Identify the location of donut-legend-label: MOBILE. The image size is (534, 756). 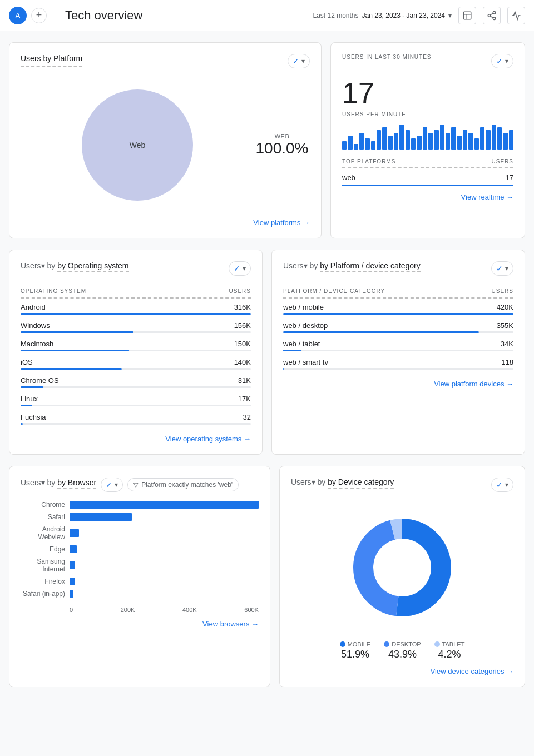
(355, 644).